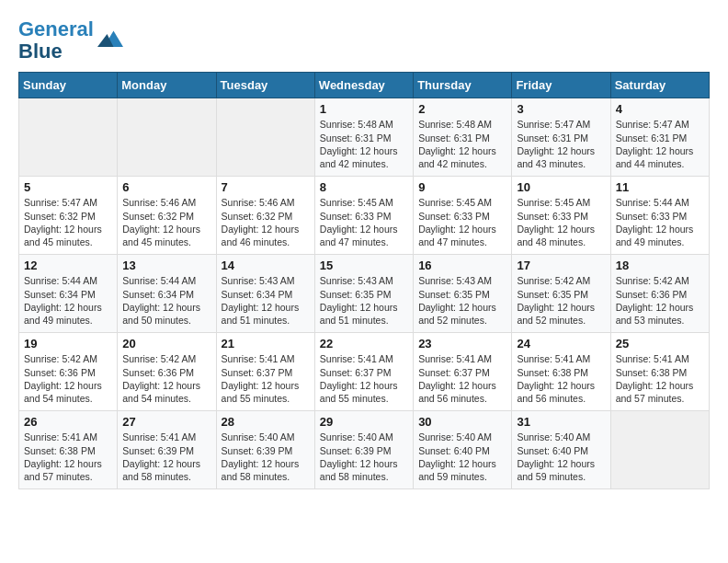  Describe the element at coordinates (364, 215) in the screenshot. I see `week-row-2: 5Sunrise: 5:47 AMSunset: 6:32 PMDaylight…` at that location.